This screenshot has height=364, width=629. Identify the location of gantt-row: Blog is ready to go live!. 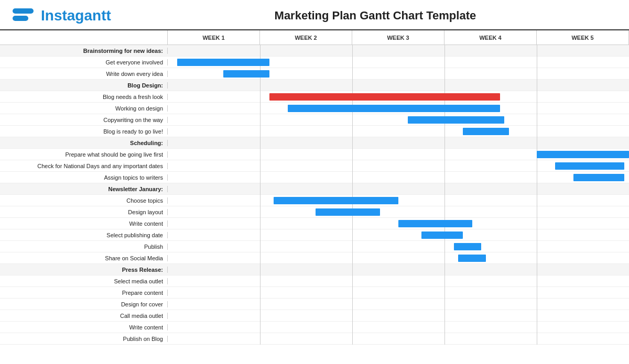
(314, 131).